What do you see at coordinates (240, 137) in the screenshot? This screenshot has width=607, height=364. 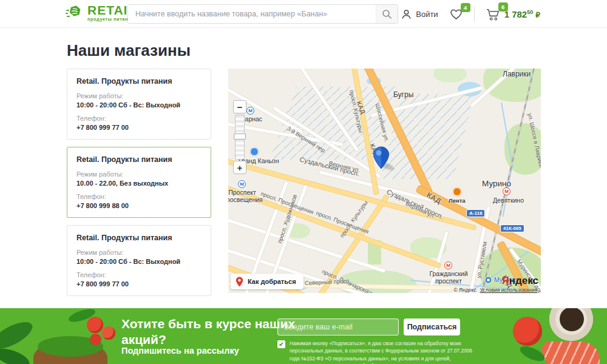 I see `zoom-slider-track` at bounding box center [240, 137].